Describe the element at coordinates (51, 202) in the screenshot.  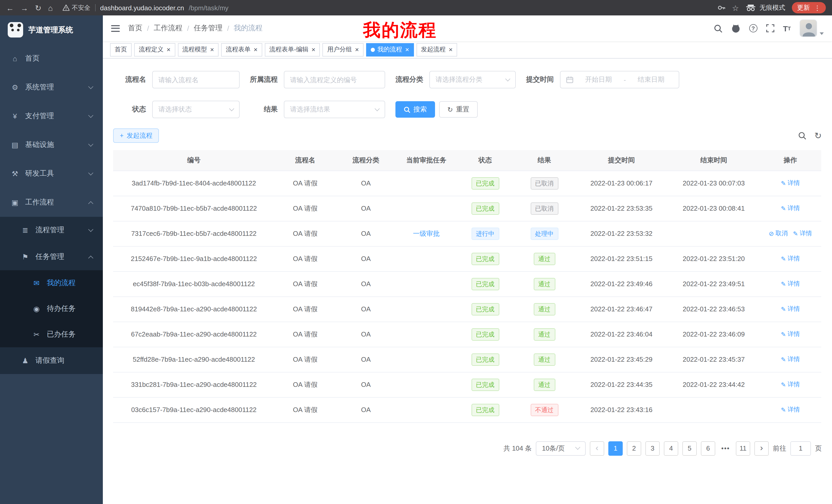
I see `sidebar-item-workflow: ▣工作流程` at that location.